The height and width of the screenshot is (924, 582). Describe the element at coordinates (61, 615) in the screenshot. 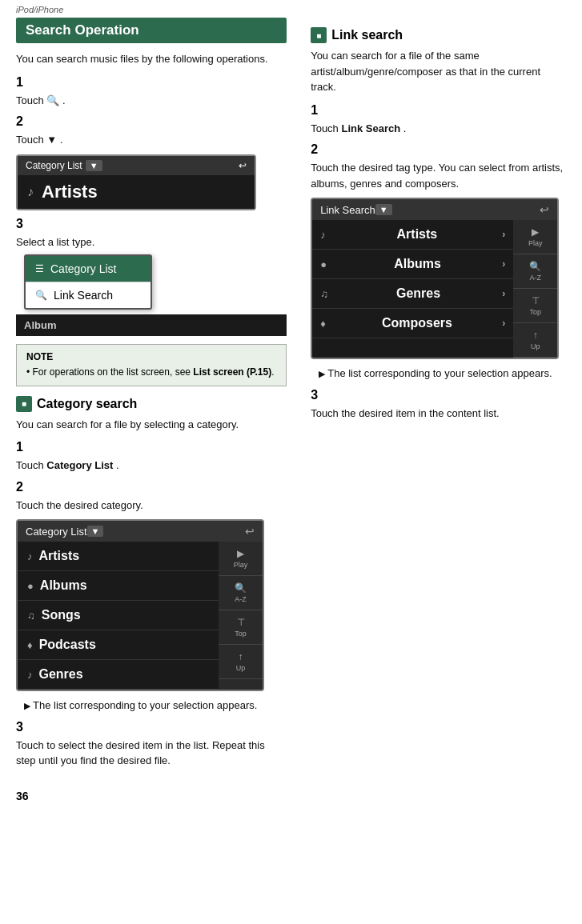

I see `songs-label: Songs` at that location.